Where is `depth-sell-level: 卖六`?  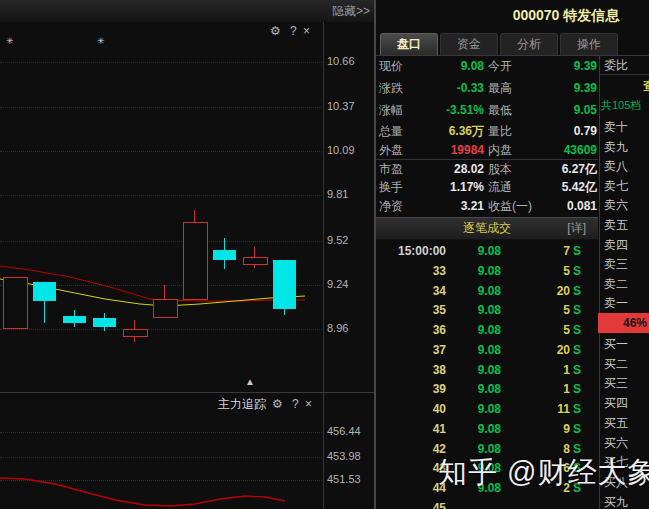
depth-sell-level: 卖六 is located at coordinates (616, 205).